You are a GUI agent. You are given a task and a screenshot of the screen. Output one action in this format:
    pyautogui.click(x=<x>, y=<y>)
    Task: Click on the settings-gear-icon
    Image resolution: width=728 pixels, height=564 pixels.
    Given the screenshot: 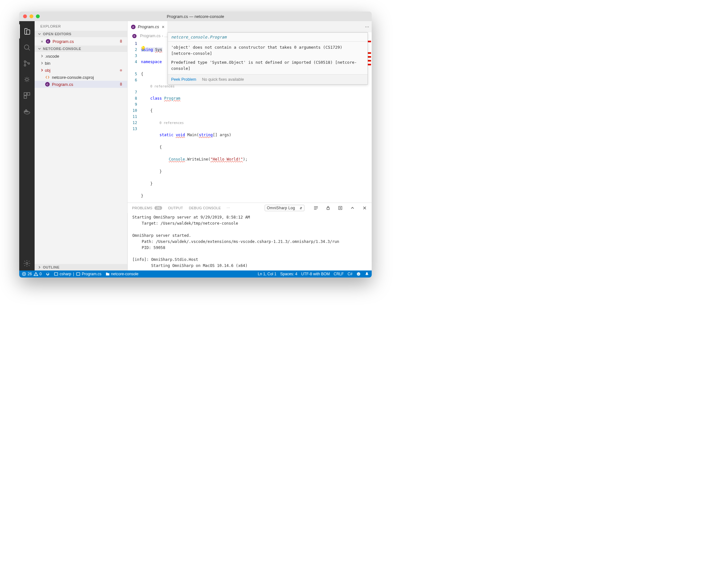 What is the action you would take?
    pyautogui.click(x=27, y=263)
    